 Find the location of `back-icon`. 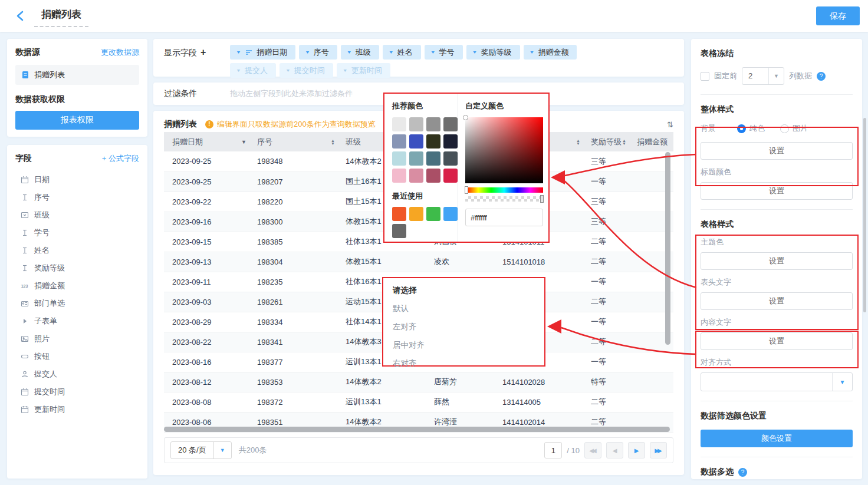

back-icon is located at coordinates (21, 16).